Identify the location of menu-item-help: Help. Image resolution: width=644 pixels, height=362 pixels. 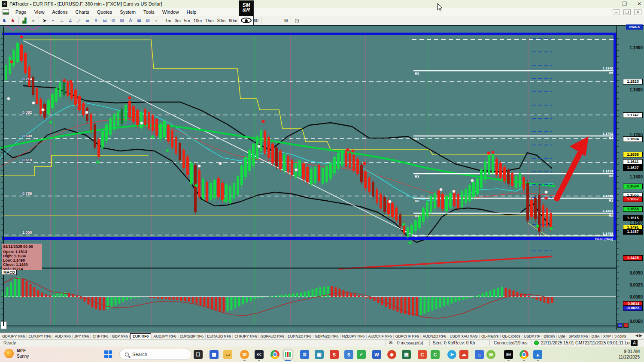
(191, 12).